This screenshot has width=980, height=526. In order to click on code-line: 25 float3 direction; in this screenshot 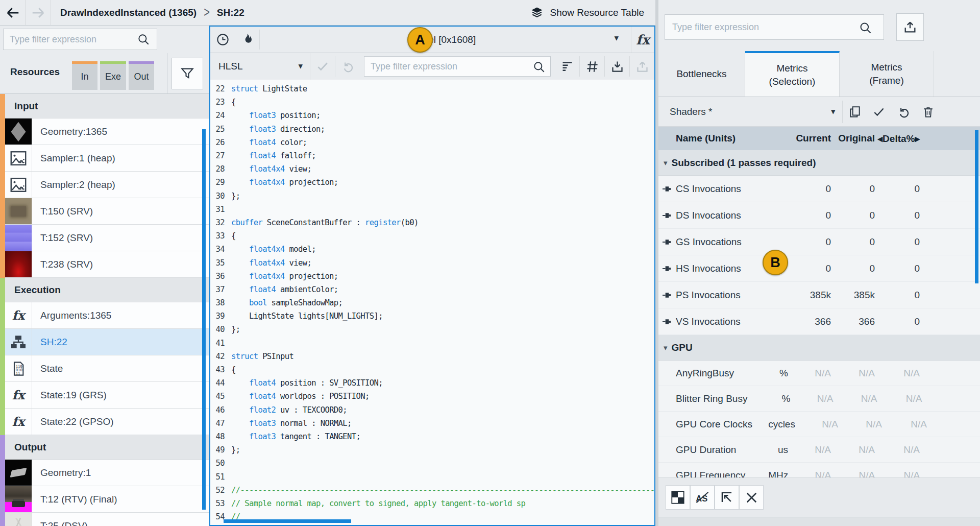, I will do `click(432, 129)`.